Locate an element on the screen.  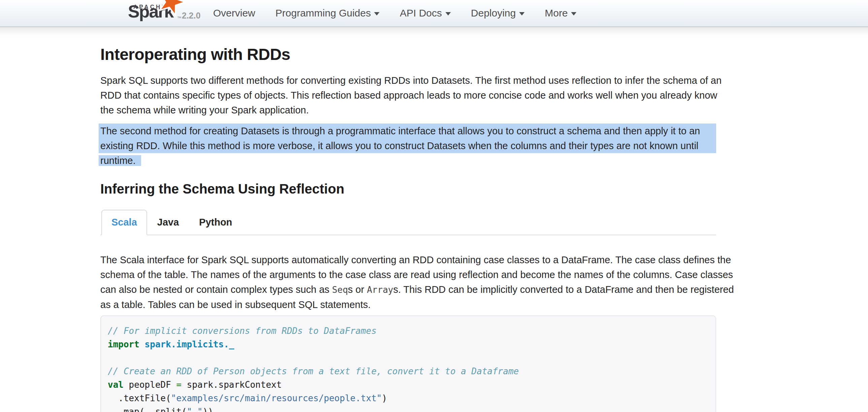
section-heading: Inferring the Schema Using Reflection is located at coordinates (408, 189).